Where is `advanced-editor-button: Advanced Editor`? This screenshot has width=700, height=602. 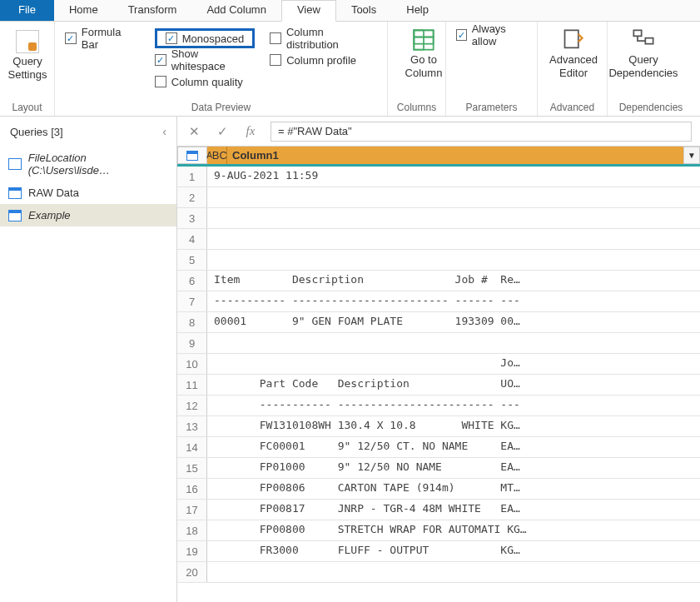
advanced-editor-button: Advanced Editor is located at coordinates (573, 53).